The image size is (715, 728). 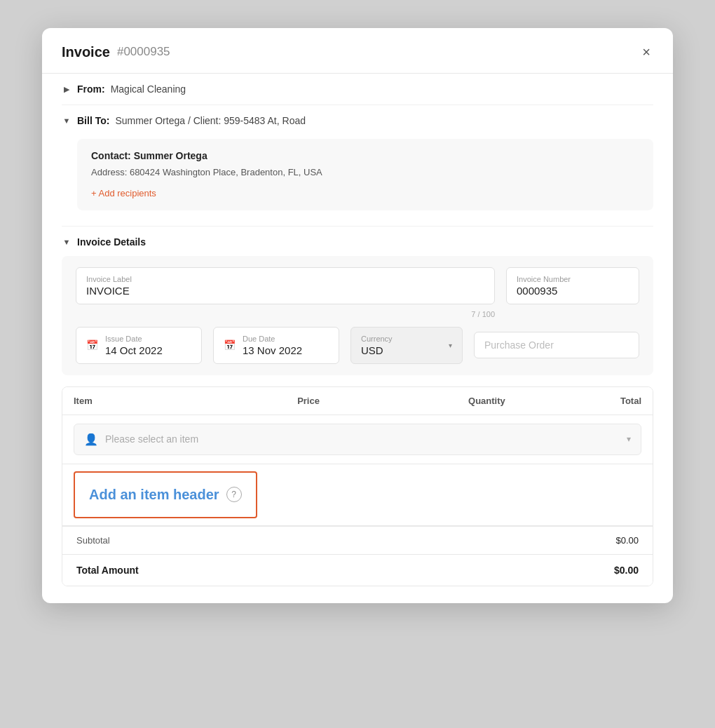 What do you see at coordinates (285, 279) in the screenshot?
I see `invoice-label-field-label: Invoice Label` at bounding box center [285, 279].